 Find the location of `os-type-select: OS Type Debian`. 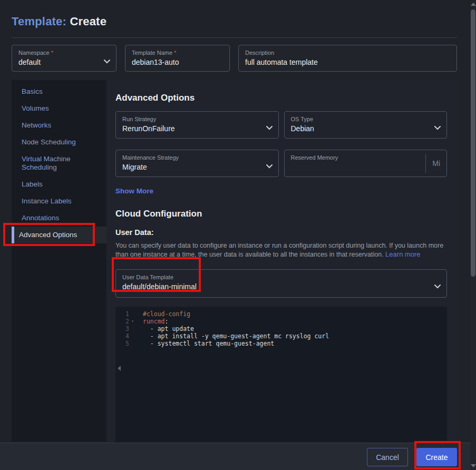

os-type-select: OS Type Debian is located at coordinates (366, 125).